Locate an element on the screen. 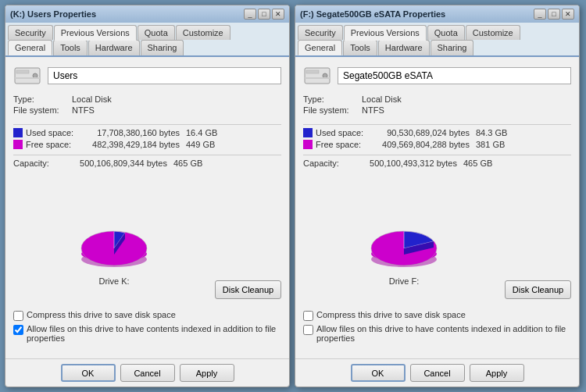 The width and height of the screenshot is (586, 392). tab-sharing-1: Sharing is located at coordinates (163, 48).